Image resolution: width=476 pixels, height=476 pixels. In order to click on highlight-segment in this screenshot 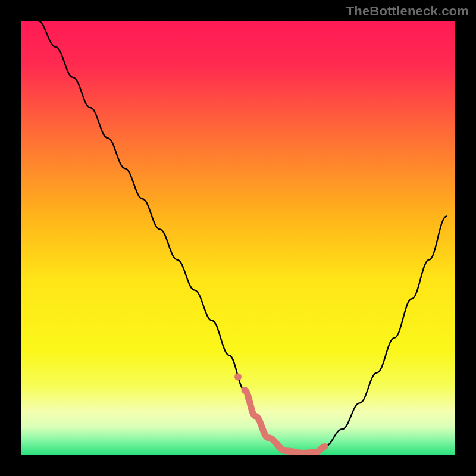, I will do `click(284, 422)`.